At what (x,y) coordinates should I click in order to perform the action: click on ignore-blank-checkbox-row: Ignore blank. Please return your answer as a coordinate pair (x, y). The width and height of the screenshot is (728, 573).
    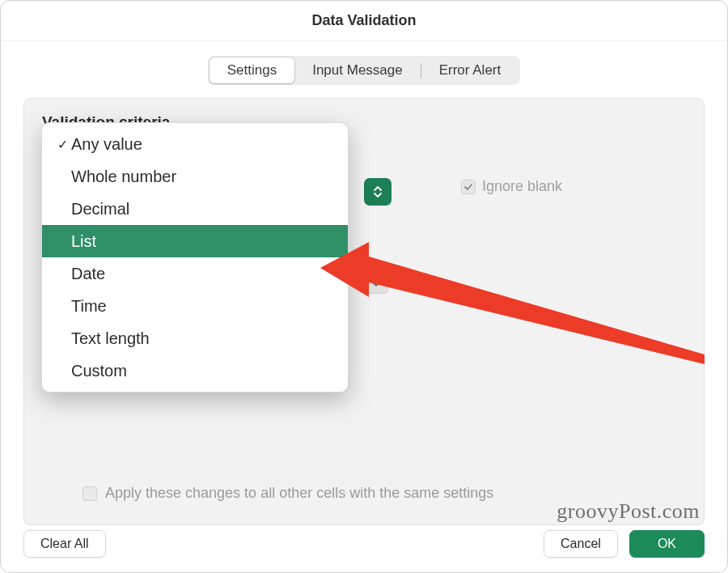
    Looking at the image, I should click on (511, 186).